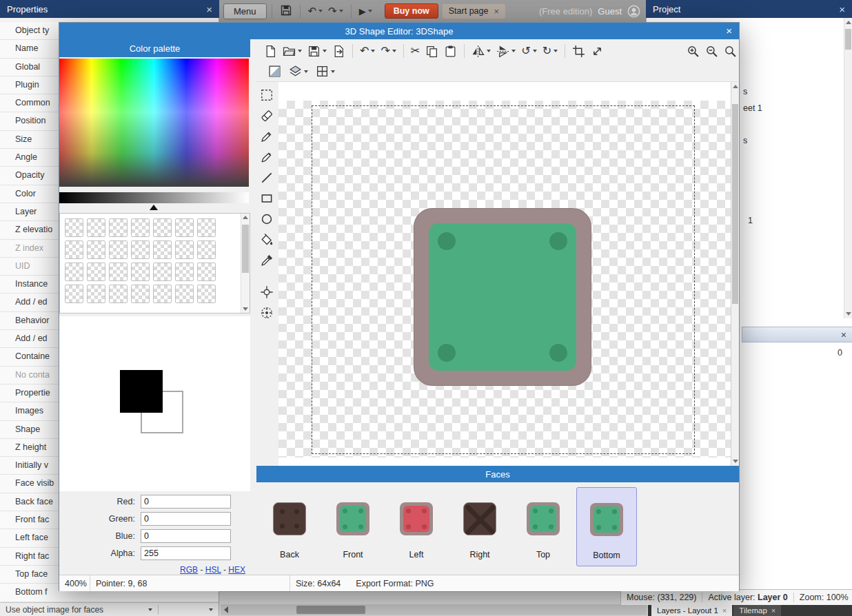  Describe the element at coordinates (432, 51) in the screenshot. I see `copy-button` at that location.